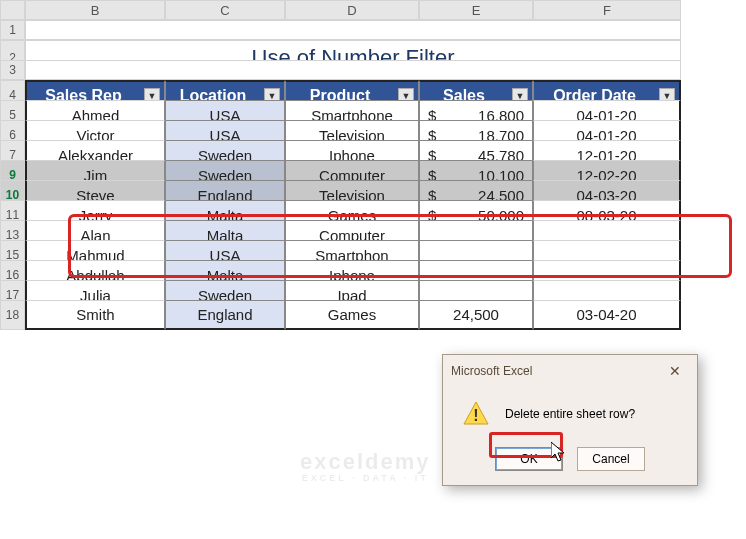 Image resolution: width=746 pixels, height=539 pixels. Describe the element at coordinates (570, 420) in the screenshot. I see `confirm-dialog: Microsoft Excel ✕ ! Delete entire sheet …` at that location.